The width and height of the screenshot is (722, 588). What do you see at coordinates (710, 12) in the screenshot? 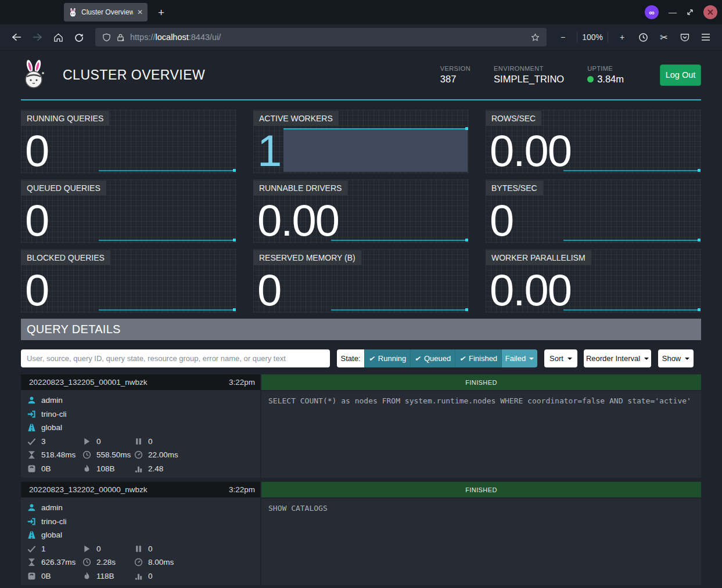
I see `window-close-button` at bounding box center [710, 12].